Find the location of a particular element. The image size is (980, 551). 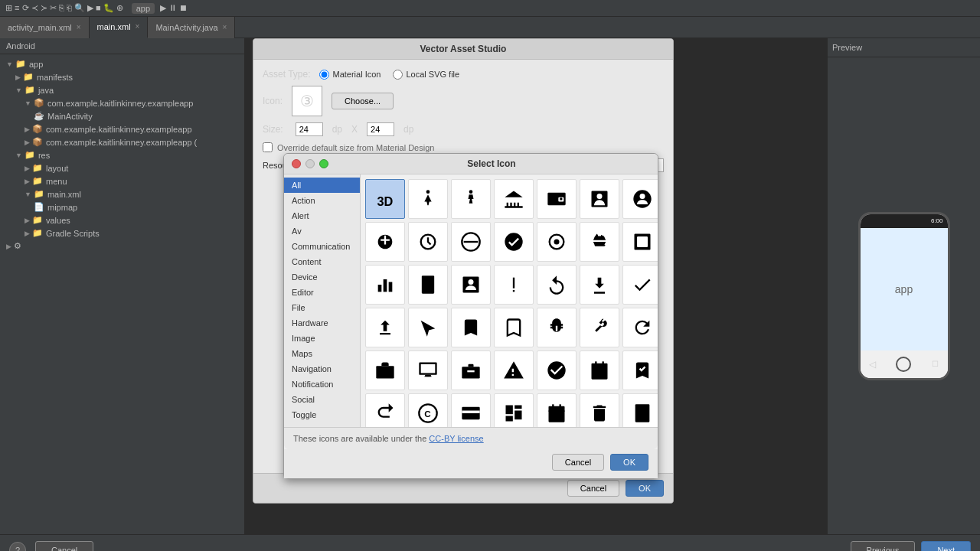

tree-item-drawable: ▶ 📁 layout is located at coordinates (122, 168).